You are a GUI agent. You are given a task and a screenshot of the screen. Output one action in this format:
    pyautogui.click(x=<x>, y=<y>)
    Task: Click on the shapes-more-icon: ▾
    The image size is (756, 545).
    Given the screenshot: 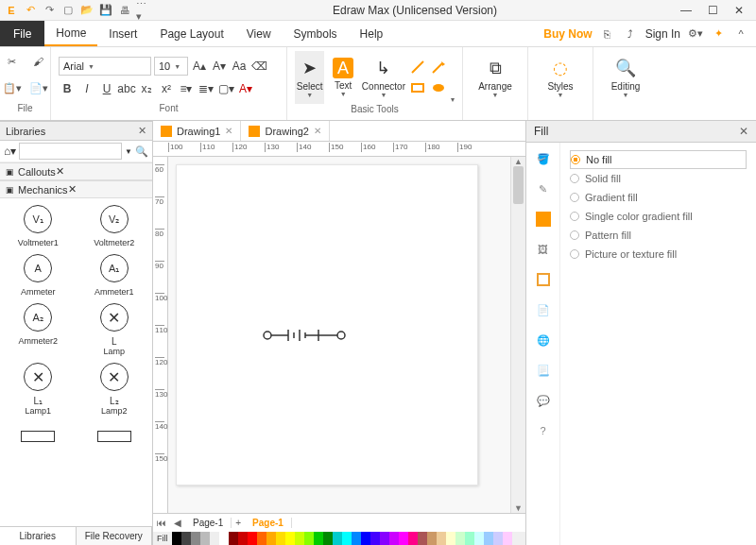 What is the action you would take?
    pyautogui.click(x=453, y=100)
    